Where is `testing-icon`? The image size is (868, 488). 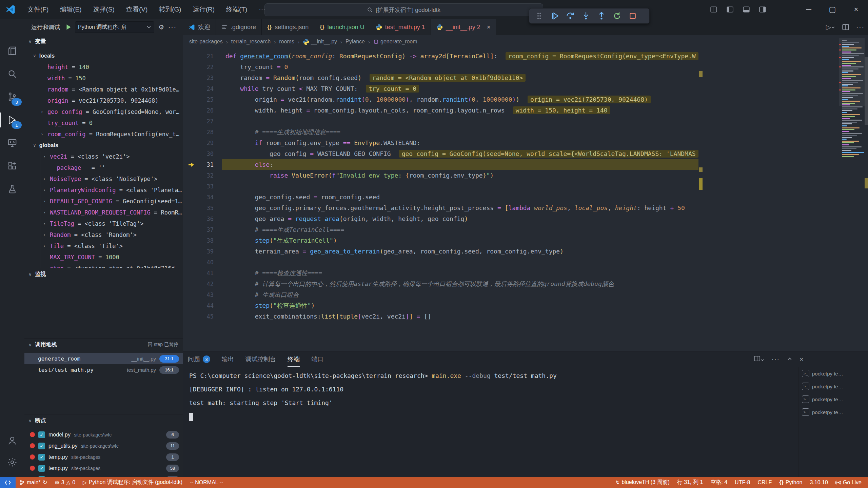 testing-icon is located at coordinates (12, 189).